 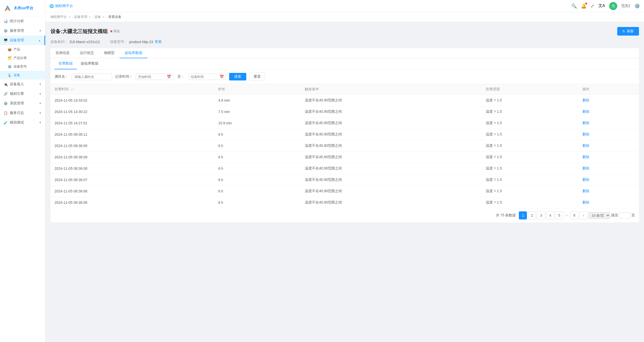 I want to click on tab-thing-model: 物模型, so click(x=109, y=53).